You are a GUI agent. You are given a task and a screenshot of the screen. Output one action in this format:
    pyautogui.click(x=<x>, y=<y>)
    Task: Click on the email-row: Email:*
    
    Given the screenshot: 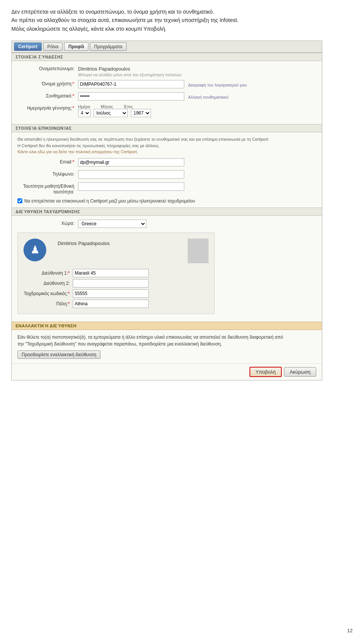 What is the action you would take?
    pyautogui.click(x=167, y=163)
    